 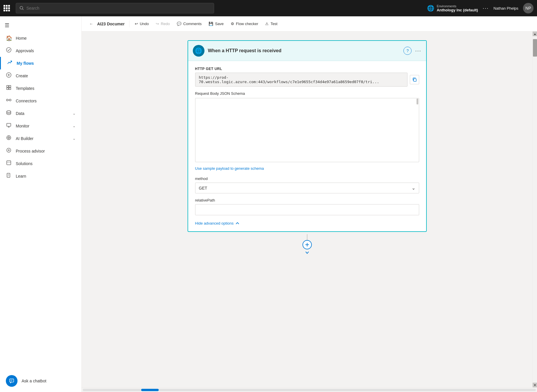 I want to click on sidebar-label-approvals: Approvals, so click(x=46, y=51).